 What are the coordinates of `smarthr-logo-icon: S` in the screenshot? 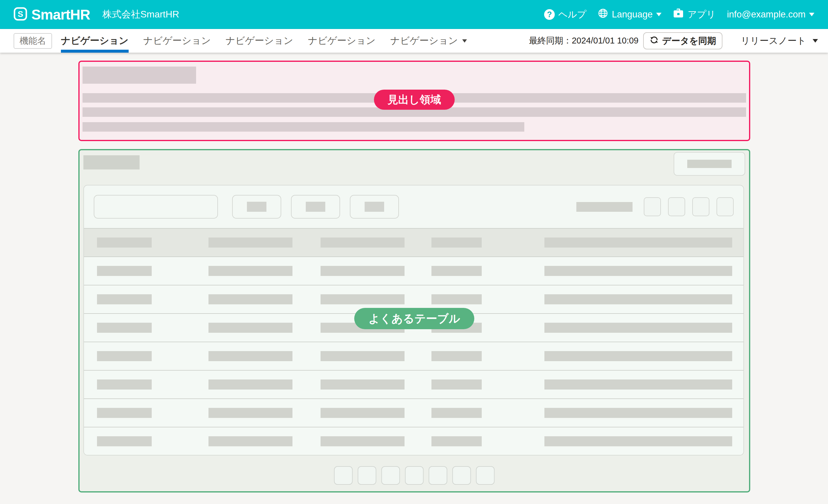 It's located at (20, 14).